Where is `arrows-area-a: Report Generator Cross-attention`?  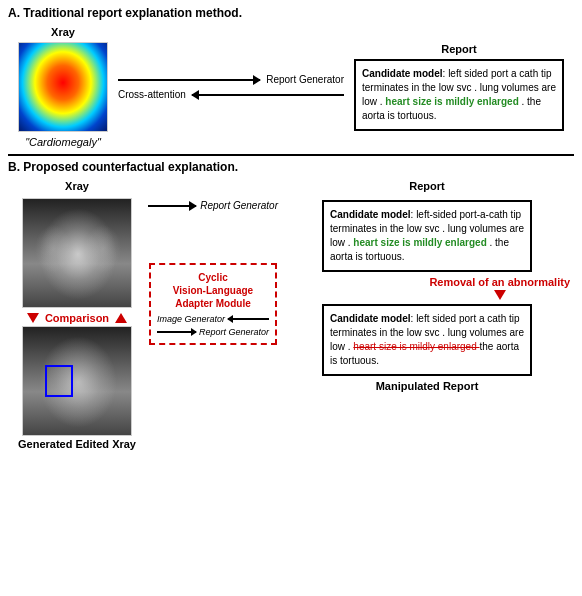 arrows-area-a: Report Generator Cross-attention is located at coordinates (231, 87).